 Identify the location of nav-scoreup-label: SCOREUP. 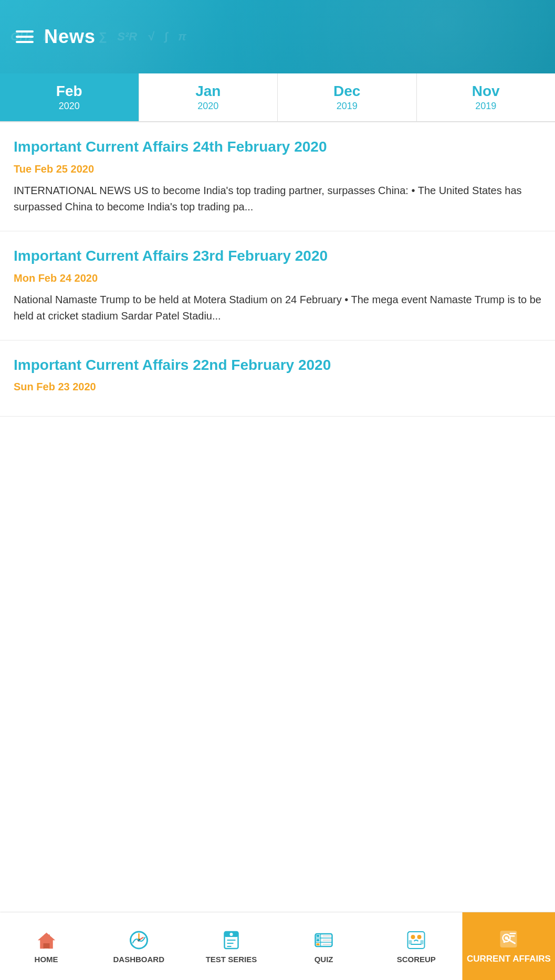
(416, 960).